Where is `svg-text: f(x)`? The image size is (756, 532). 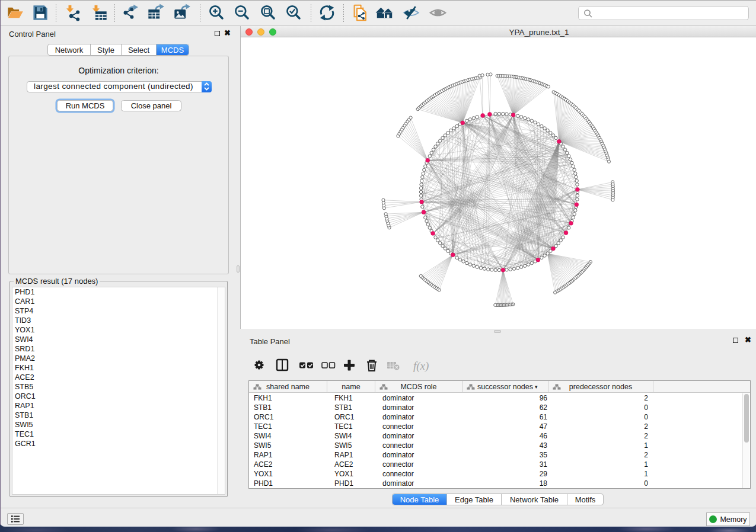
svg-text: f(x) is located at coordinates (421, 366).